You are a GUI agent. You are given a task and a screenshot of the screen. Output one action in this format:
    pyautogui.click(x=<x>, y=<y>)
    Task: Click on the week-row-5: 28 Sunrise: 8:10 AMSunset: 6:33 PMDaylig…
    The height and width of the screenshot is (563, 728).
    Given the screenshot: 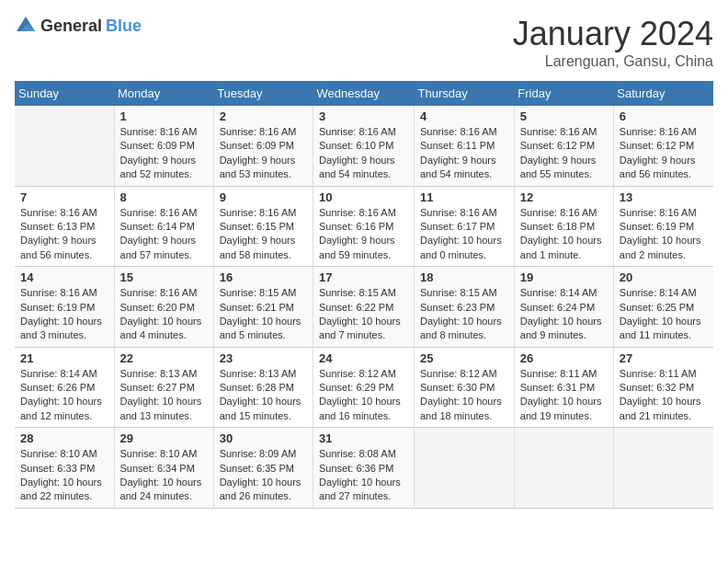 What is the action you would take?
    pyautogui.click(x=364, y=468)
    